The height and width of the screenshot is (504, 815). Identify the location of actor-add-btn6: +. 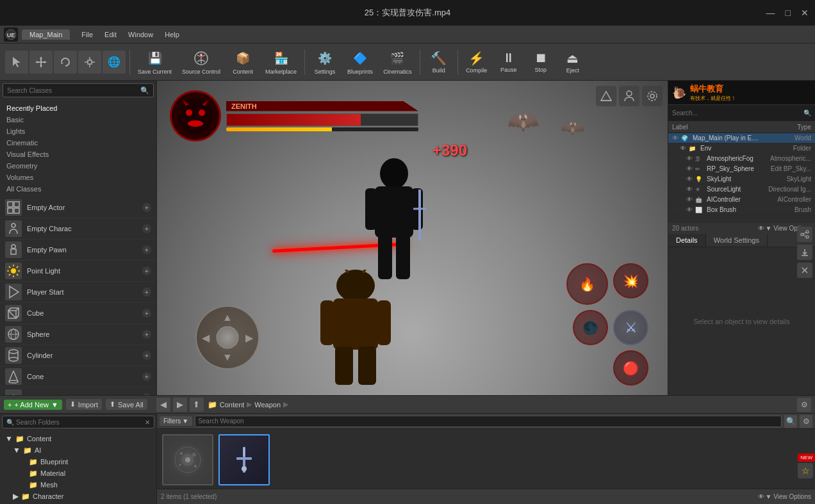
(147, 313).